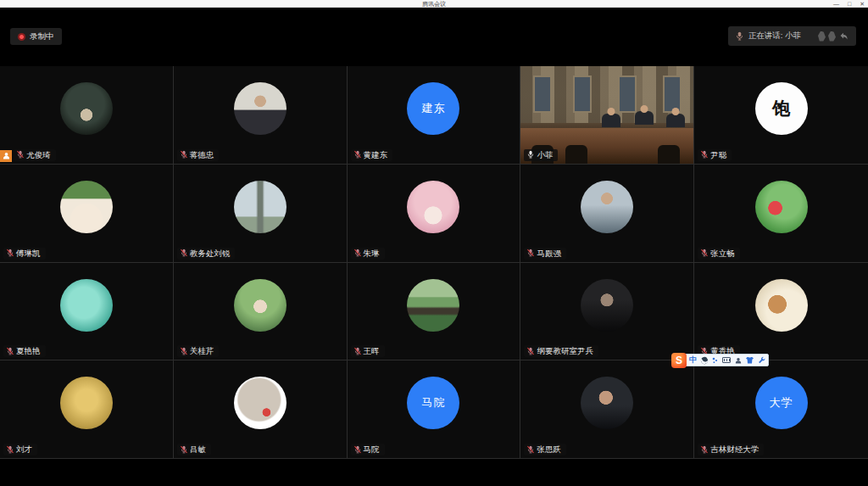 The height and width of the screenshot is (486, 868). Describe the element at coordinates (36, 36) in the screenshot. I see `recording-indicator: 录制中` at that location.